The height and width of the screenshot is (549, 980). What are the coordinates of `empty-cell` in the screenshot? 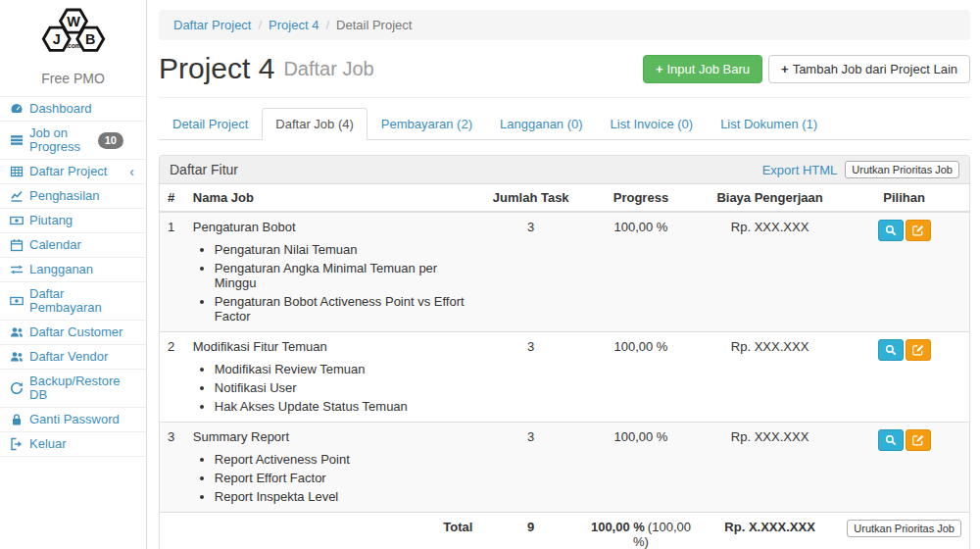 It's located at (172, 531).